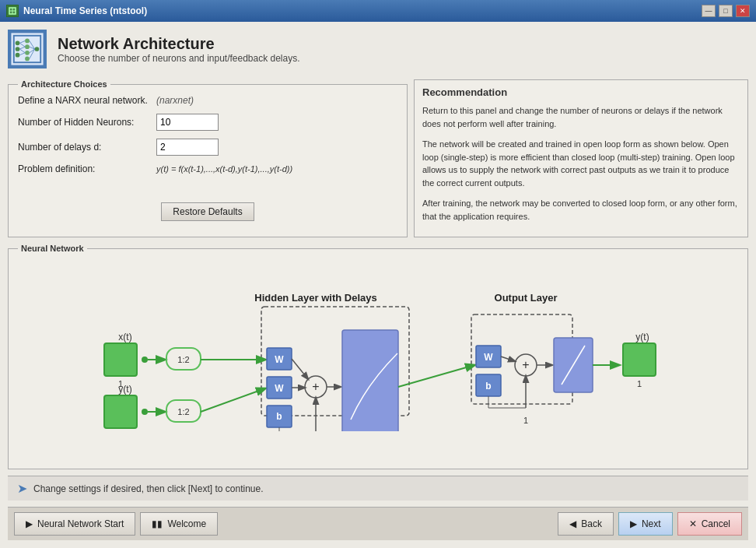 This screenshot has height=548, width=756. Describe the element at coordinates (187, 524) in the screenshot. I see `welcome-label: Welcome` at that location.